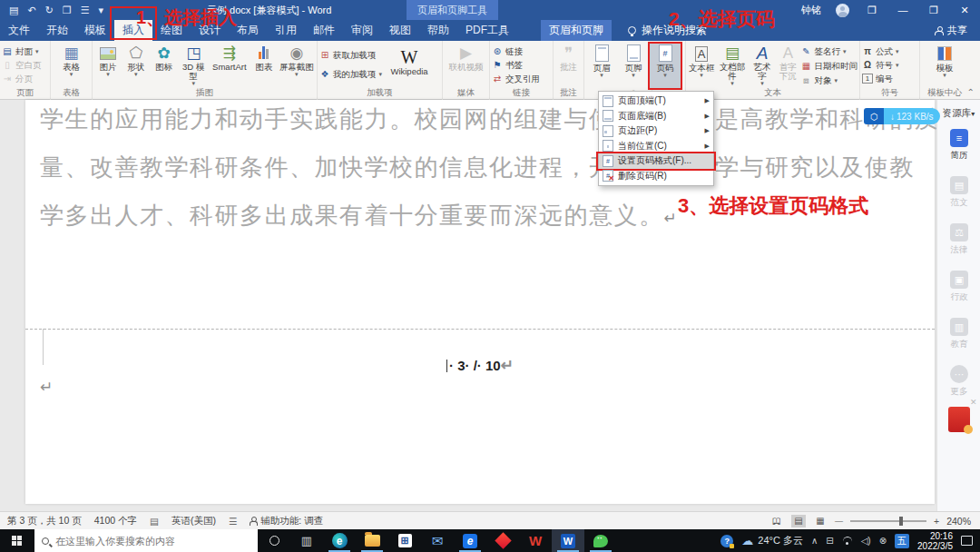  I want to click on comment-button: ❞ 批注, so click(568, 58).